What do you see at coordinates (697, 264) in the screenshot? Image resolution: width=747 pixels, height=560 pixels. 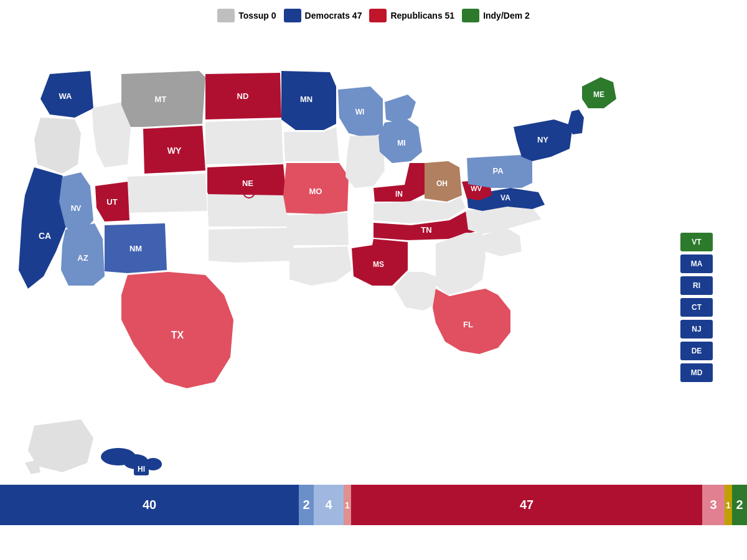 I see `state-ma-box: MA` at bounding box center [697, 264].